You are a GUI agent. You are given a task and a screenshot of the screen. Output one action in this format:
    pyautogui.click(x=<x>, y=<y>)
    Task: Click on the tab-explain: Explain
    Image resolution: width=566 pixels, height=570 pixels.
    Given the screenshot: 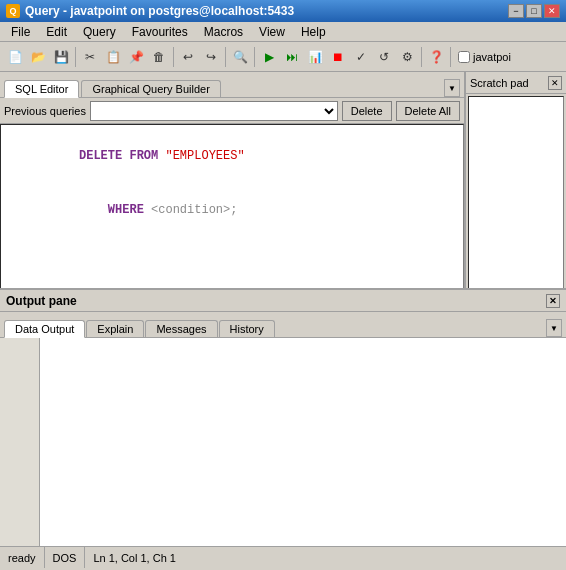 What is the action you would take?
    pyautogui.click(x=115, y=328)
    